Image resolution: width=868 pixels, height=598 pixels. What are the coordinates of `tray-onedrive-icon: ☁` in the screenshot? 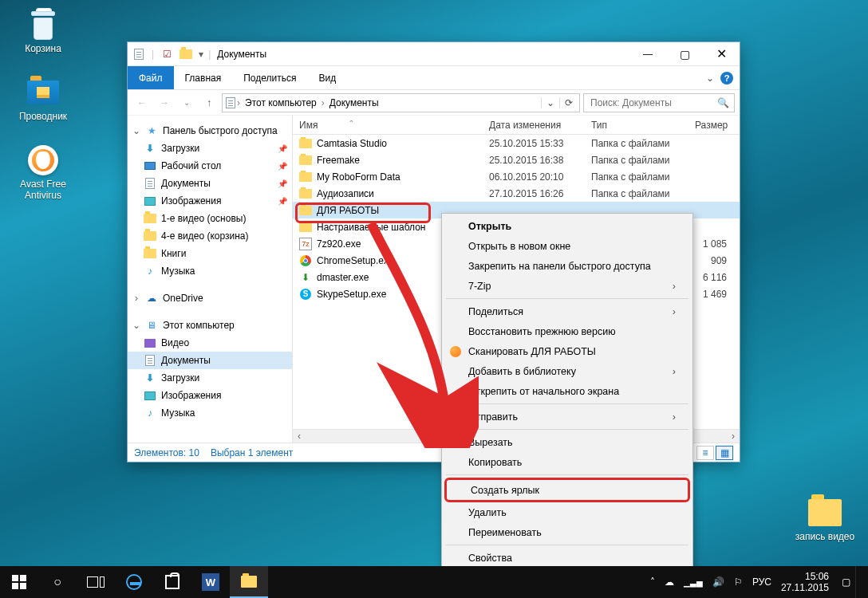 It's located at (669, 582).